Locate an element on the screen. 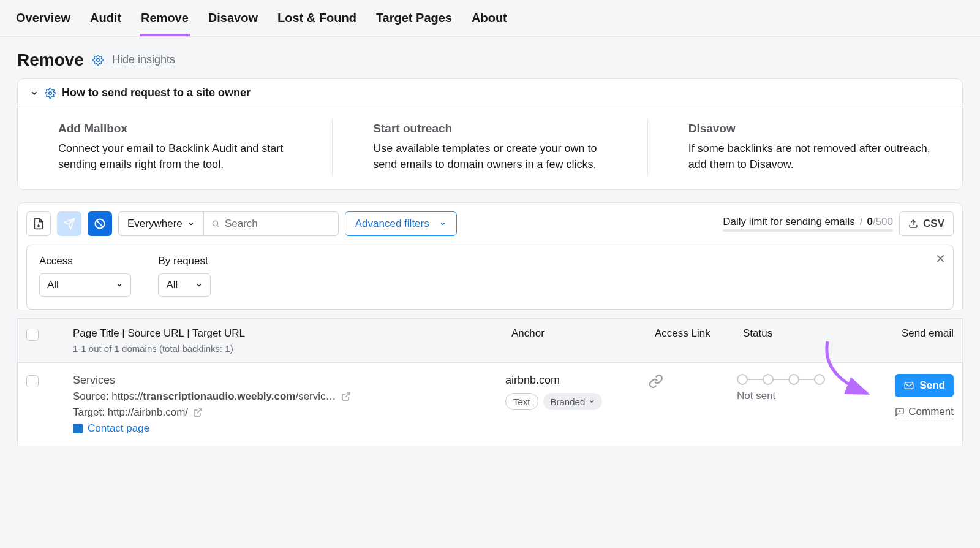 Image resolution: width=980 pixels, height=548 pixels. filter-access-value: All is located at coordinates (53, 285).